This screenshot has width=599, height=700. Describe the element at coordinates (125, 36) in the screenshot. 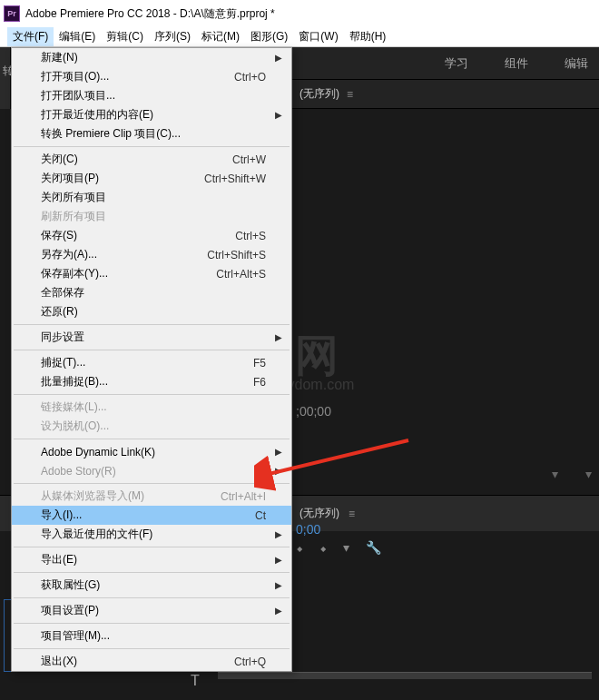

I see `menu-clip: 剪辑(C)` at that location.